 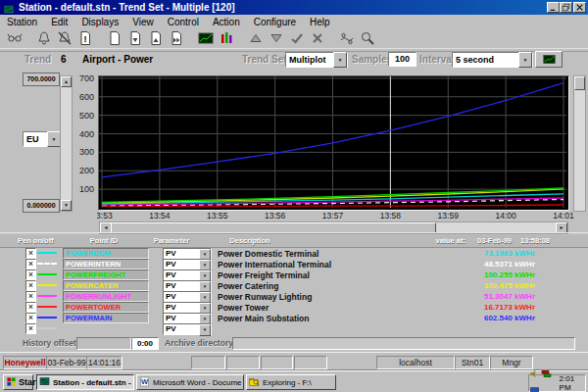 What do you see at coordinates (118, 59) in the screenshot?
I see `trend-name: Airport - Power` at bounding box center [118, 59].